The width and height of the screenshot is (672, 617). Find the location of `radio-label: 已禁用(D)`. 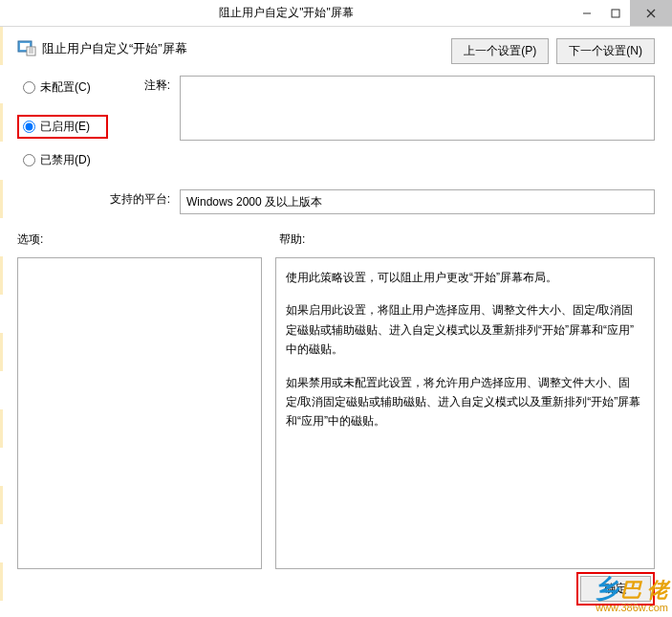

radio-label: 已禁用(D) is located at coordinates (65, 161).